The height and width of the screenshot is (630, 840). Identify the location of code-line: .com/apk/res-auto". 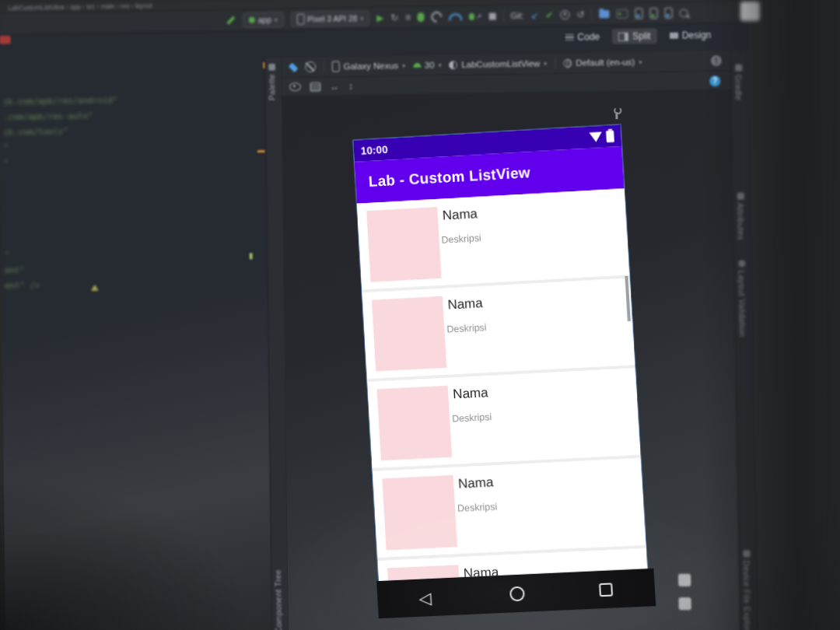
(61, 119).